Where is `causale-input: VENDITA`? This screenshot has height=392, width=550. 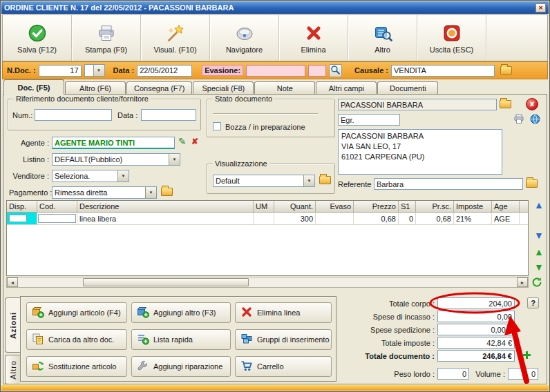
causale-input: VENDITA is located at coordinates (443, 70).